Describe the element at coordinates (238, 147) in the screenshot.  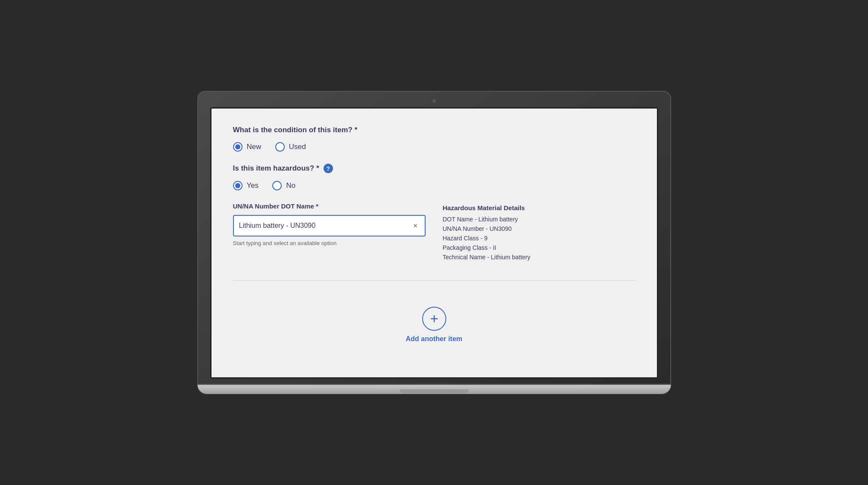
I see `condition-new-radio` at that location.